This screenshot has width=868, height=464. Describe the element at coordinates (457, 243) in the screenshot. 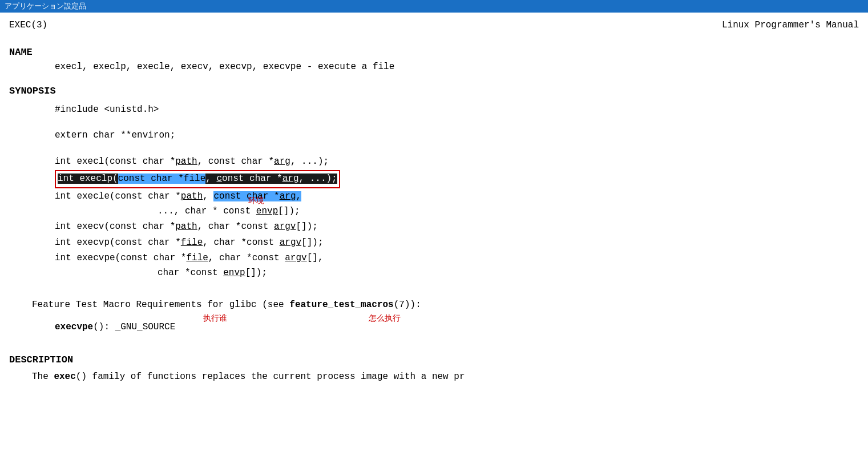

I see `execvp-line: int execvp(const char *file, char *const…` at that location.